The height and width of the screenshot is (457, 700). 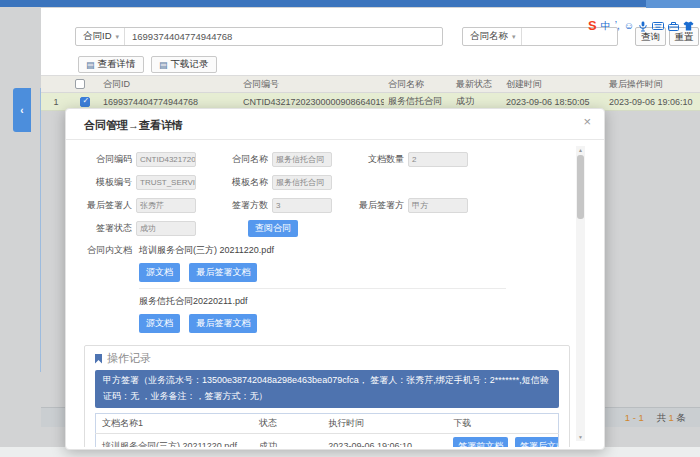 What do you see at coordinates (80, 84) in the screenshot?
I see `select-all-checkbox` at bounding box center [80, 84].